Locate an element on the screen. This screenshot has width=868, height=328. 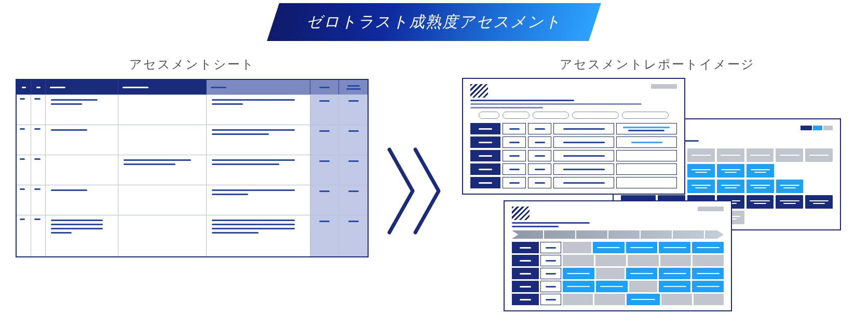
timeline-arrow-icon is located at coordinates (618, 235).